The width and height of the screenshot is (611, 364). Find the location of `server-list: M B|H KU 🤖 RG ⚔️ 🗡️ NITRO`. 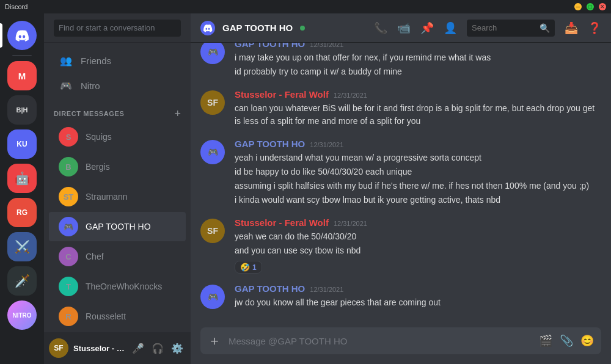

server-list: M B|H KU 🤖 RG ⚔️ 🗡️ NITRO is located at coordinates (22, 189).